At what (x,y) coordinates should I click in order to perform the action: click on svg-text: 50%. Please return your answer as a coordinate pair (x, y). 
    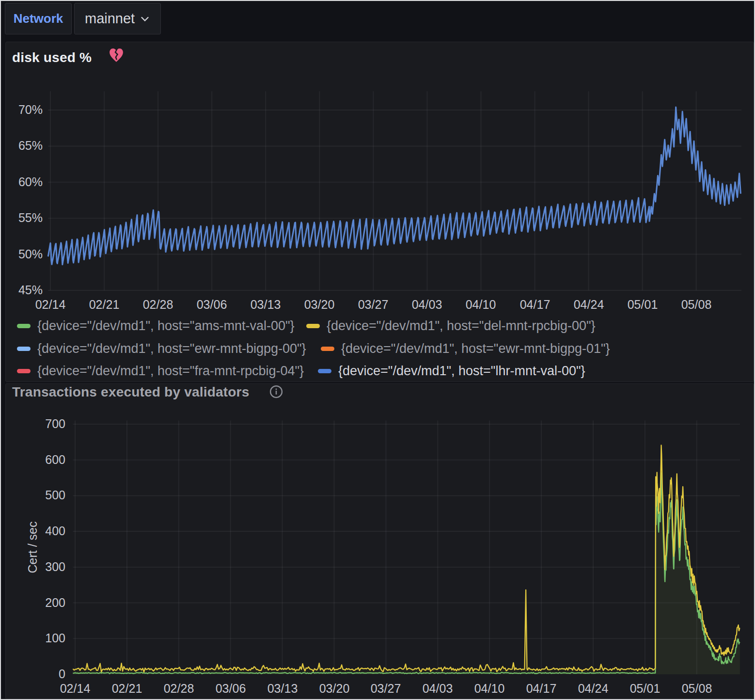
    Looking at the image, I should click on (31, 254).